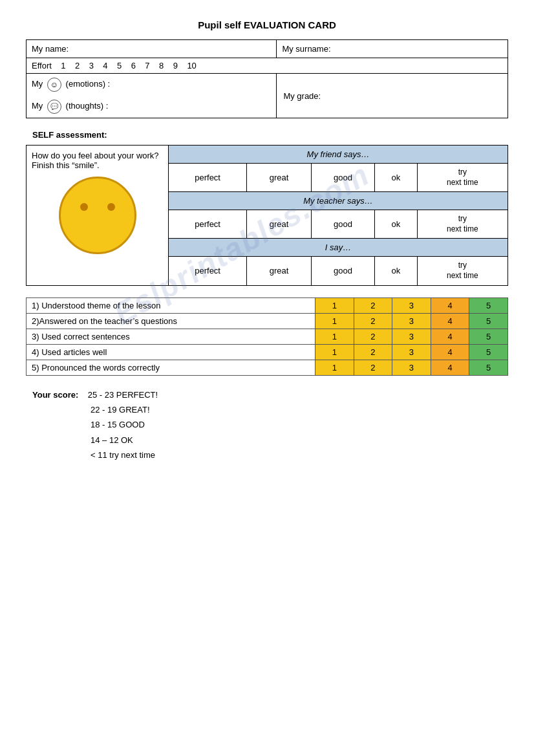 Image resolution: width=534 pixels, height=756 pixels. Describe the element at coordinates (343, 271) in the screenshot. I see `i-good: good` at that location.